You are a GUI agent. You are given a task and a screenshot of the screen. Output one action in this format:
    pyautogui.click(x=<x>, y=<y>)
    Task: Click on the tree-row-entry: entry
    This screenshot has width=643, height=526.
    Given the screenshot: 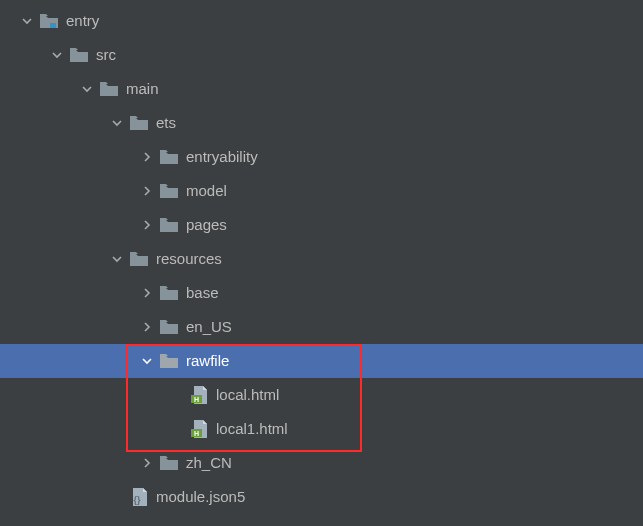 What is the action you would take?
    pyautogui.click(x=322, y=21)
    